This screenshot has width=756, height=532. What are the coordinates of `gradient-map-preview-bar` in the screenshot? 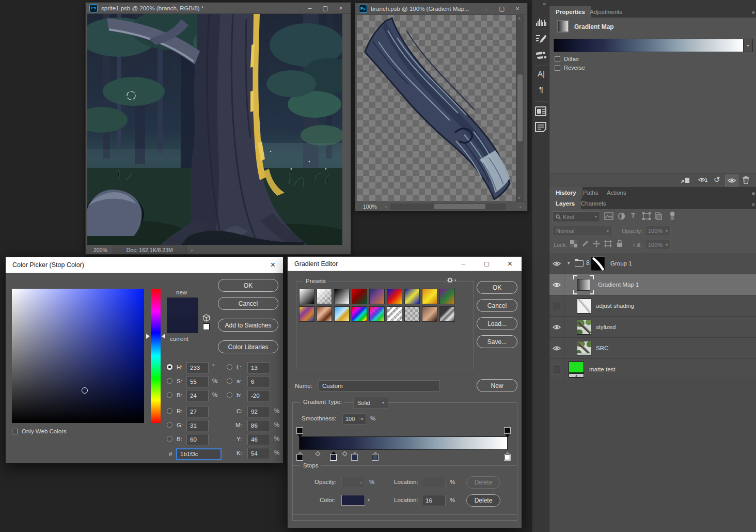 It's located at (649, 45).